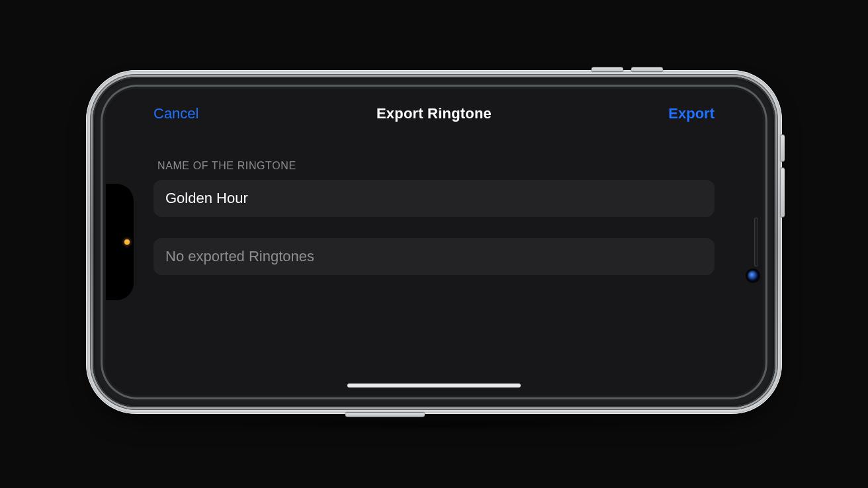 The image size is (868, 488). Describe the element at coordinates (176, 114) in the screenshot. I see `cancel-button: Cancel` at that location.